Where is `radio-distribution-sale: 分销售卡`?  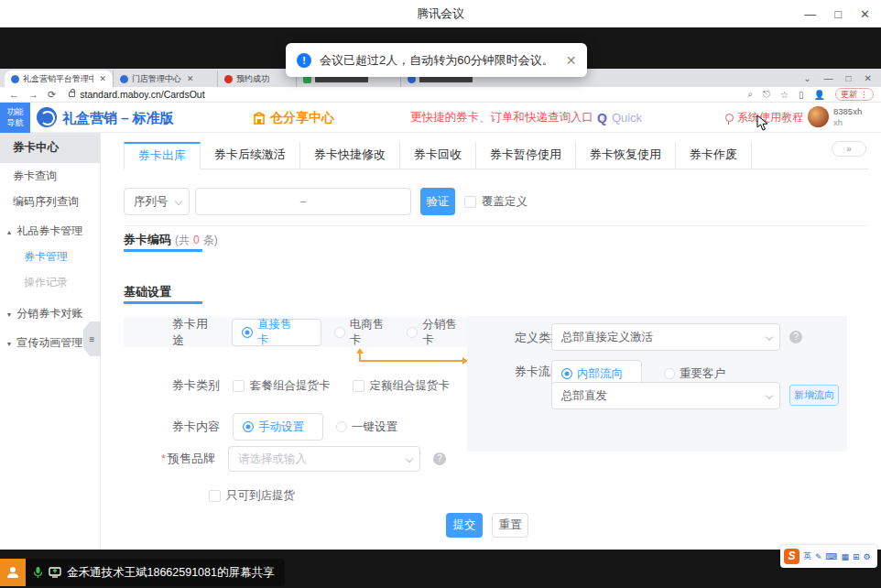
radio-distribution-sale: 分销售卡 is located at coordinates (437, 332).